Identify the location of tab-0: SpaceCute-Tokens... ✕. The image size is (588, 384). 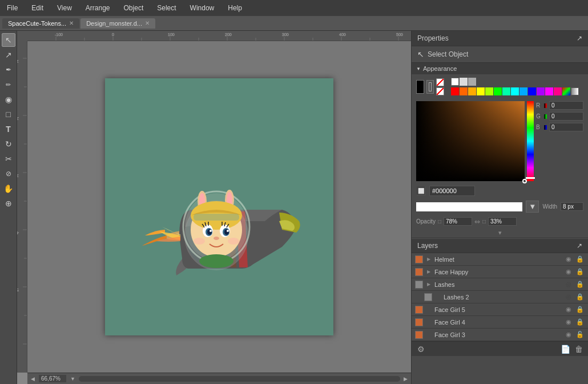
(41, 23).